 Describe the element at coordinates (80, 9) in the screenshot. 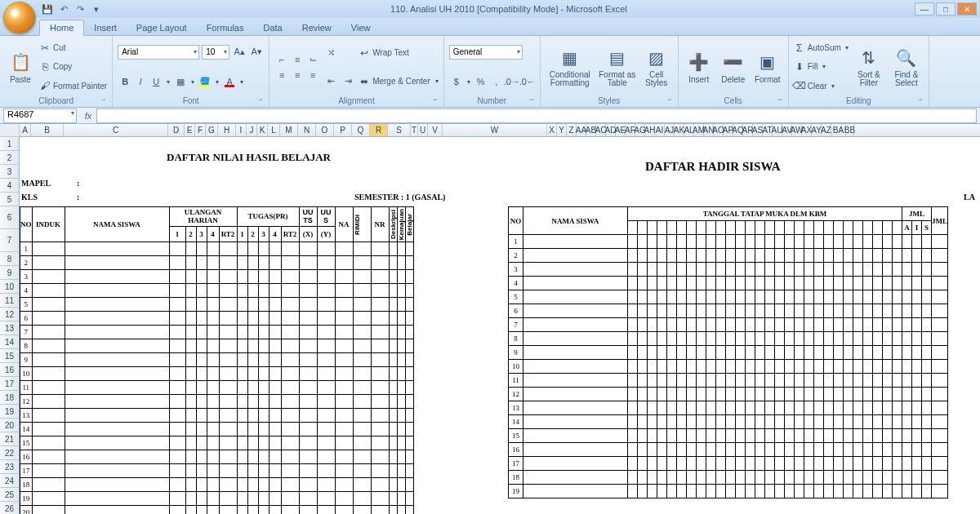

I see `redo-icon: ↷` at that location.